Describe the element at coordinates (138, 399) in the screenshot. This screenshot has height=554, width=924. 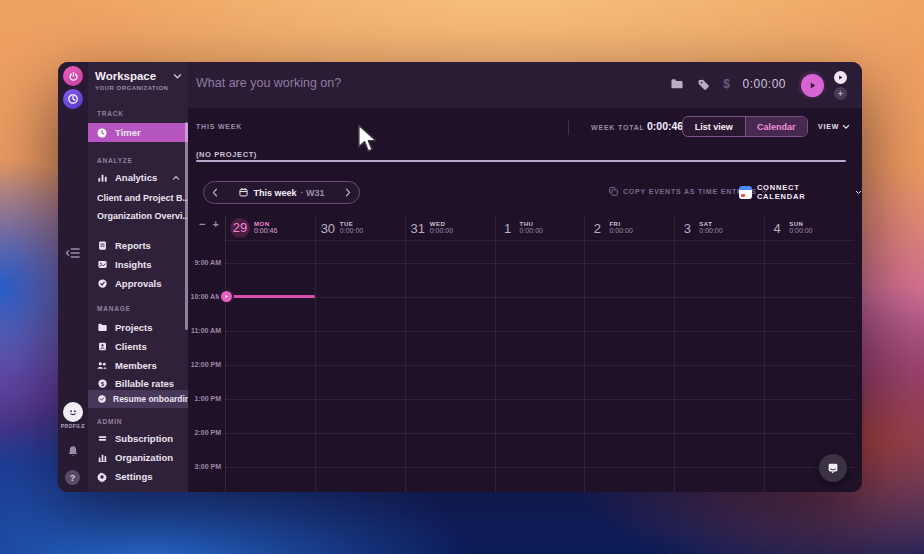
I see `sidebar-item-resume-onboarding: Resume onboarding` at that location.